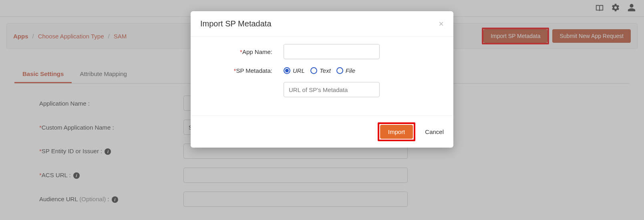 Image resolution: width=644 pixels, height=220 pixels. What do you see at coordinates (322, 76) in the screenshot?
I see `modal-body: *App Name: *SP Metadata: URL Text` at bounding box center [322, 76].